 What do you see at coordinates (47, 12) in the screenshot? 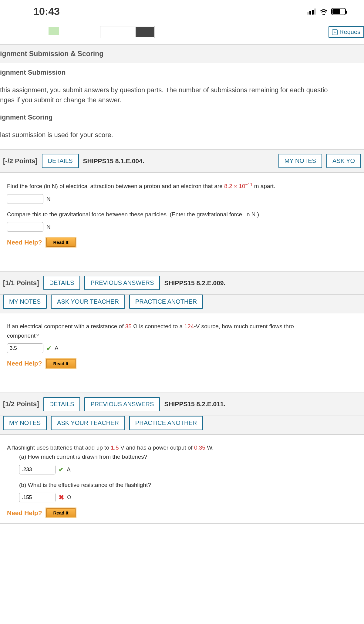
I see `status-time: 10:43` at bounding box center [47, 12].